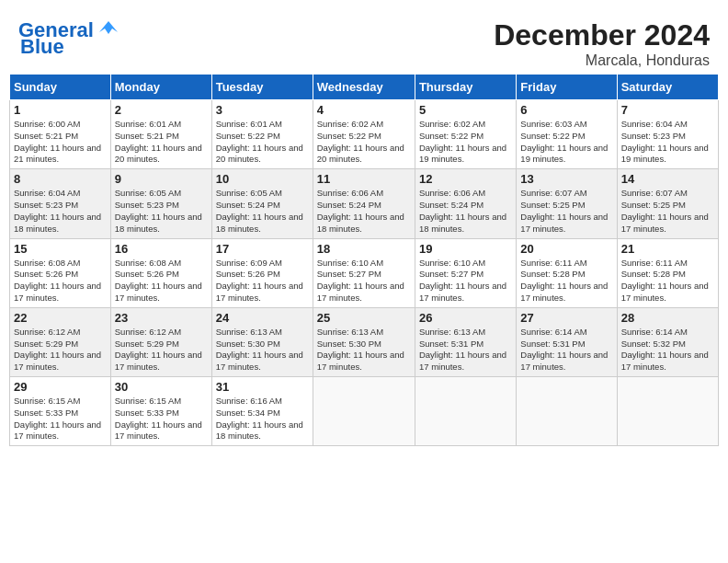  Describe the element at coordinates (263, 248) in the screenshot. I see `day-number: 17` at that location.